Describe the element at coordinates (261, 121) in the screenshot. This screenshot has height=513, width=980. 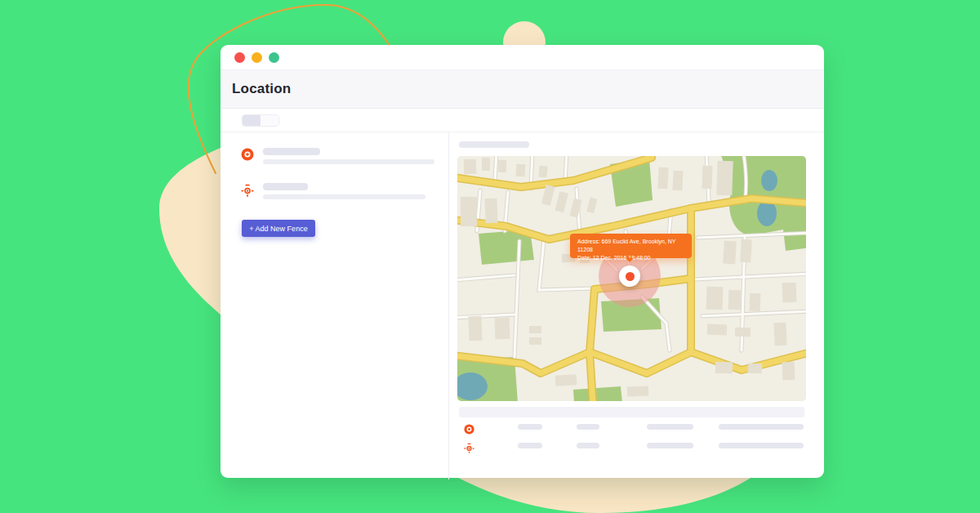
I see `view-toggle` at that location.